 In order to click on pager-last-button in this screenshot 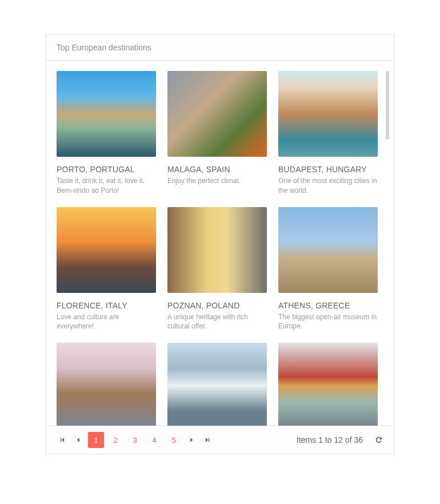, I will do `click(207, 440)`.